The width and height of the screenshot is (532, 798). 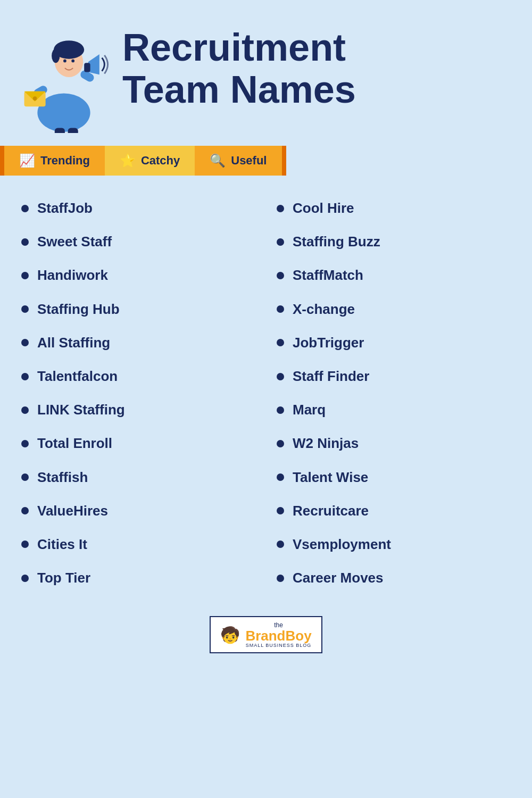 What do you see at coordinates (72, 276) in the screenshot?
I see `list-item-text: Handiwork` at bounding box center [72, 276].